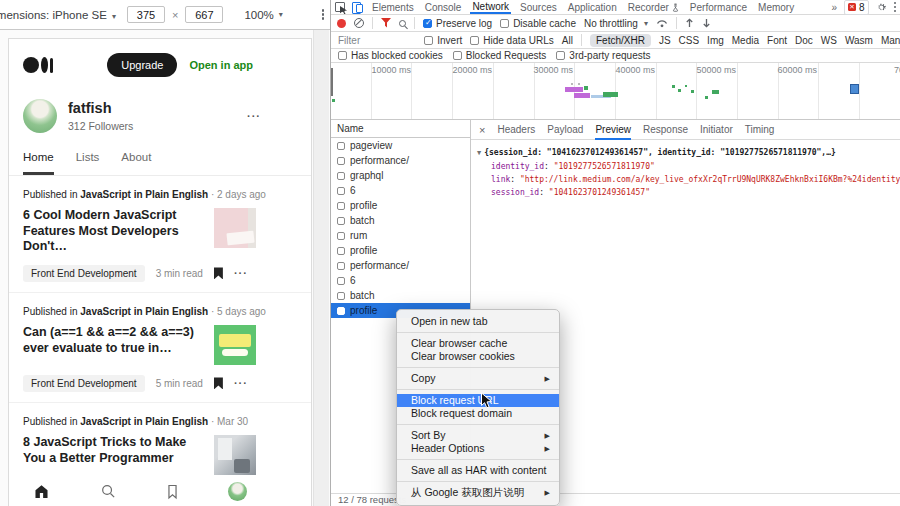 Image resolution: width=900 pixels, height=506 pixels. Describe the element at coordinates (324, 14) in the screenshot. I see `device-toolbar-menu-icon` at that location.